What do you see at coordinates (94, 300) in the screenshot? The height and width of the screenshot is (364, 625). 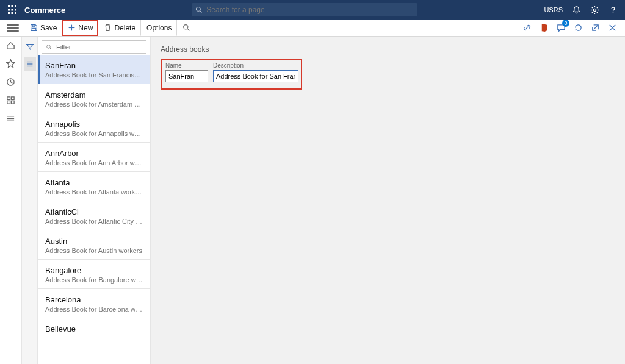 I see `list-item-name: Barcelona` at bounding box center [94, 300].